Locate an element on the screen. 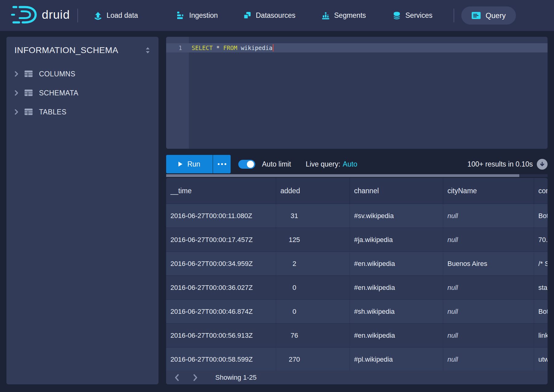 The image size is (554, 392). cell-added: 31 is located at coordinates (313, 216).